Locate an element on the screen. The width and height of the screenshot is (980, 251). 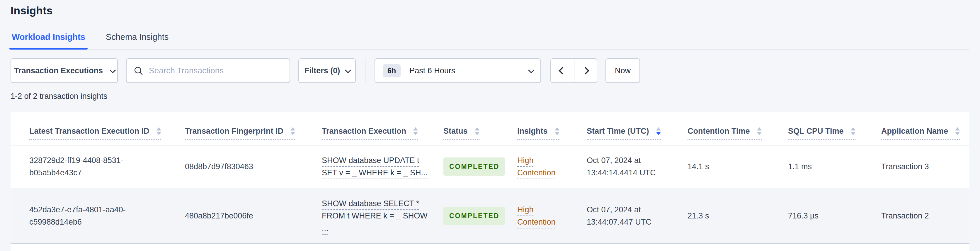
transaction-fingerprint-id: 480a8b217be006fe is located at coordinates (253, 216).